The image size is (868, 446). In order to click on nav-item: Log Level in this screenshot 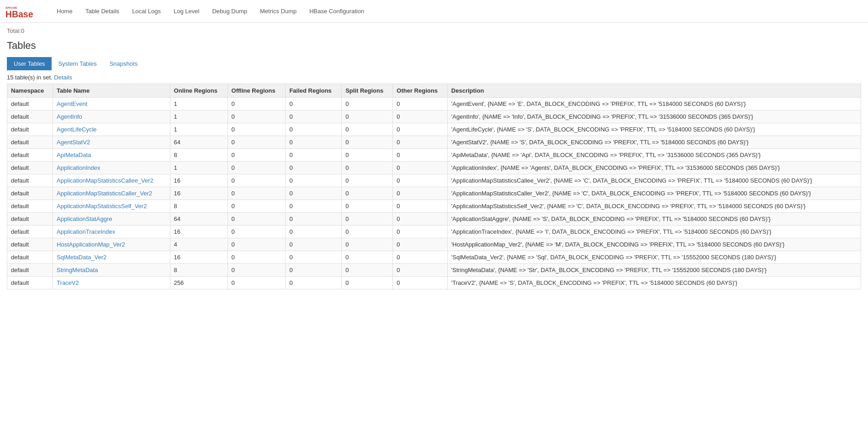, I will do `click(186, 11)`.